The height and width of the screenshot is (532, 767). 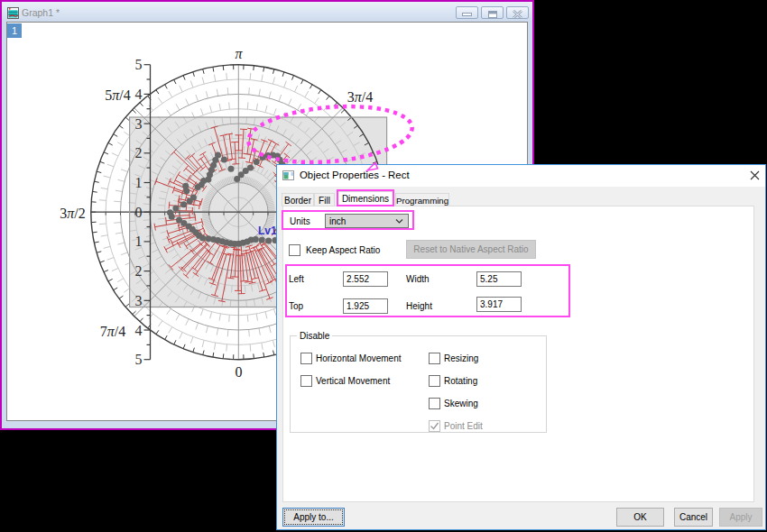 I want to click on svg-text: 7π/4, so click(x=113, y=332).